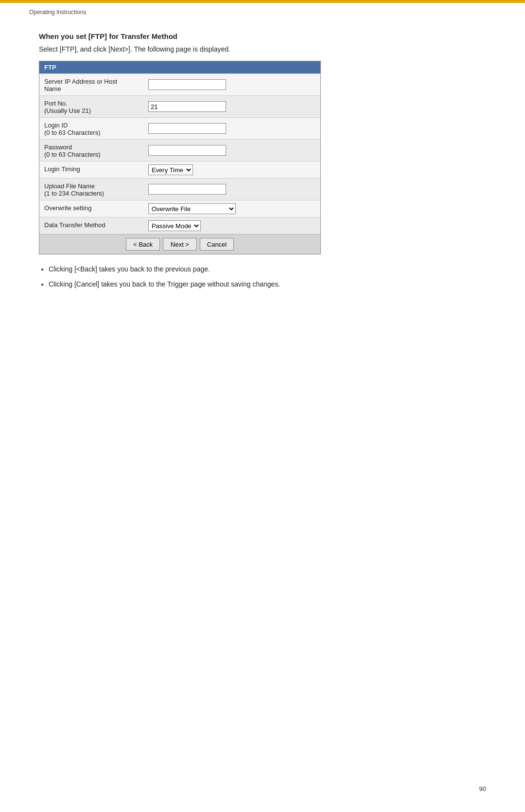 The width and height of the screenshot is (525, 812). What do you see at coordinates (171, 170) in the screenshot?
I see `login-timing-select: Every Time` at bounding box center [171, 170].